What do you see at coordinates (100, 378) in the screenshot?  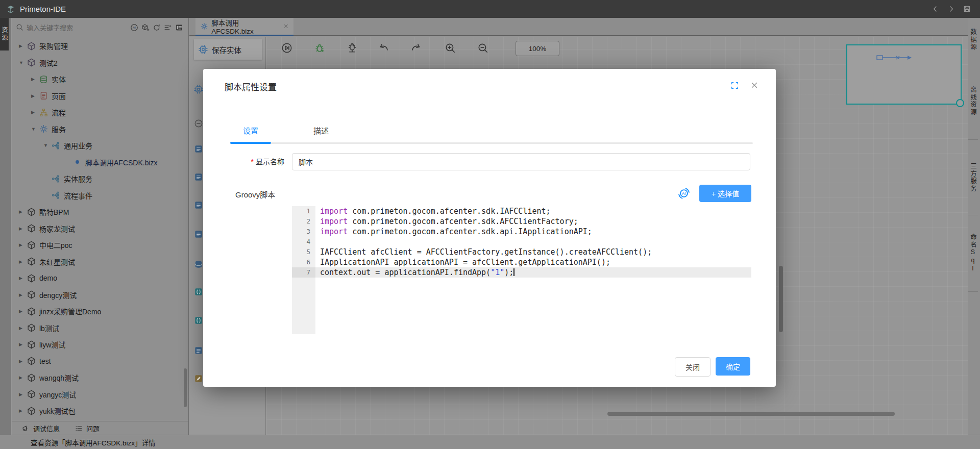 I see `tree-item: ▶wangqh测试` at bounding box center [100, 378].